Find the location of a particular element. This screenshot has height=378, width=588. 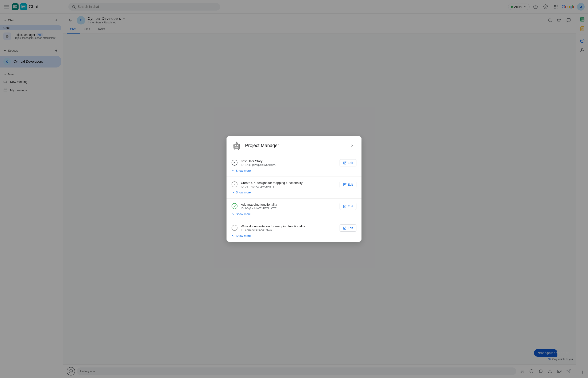

modal-item-0-title: Test User Story is located at coordinates (289, 161).